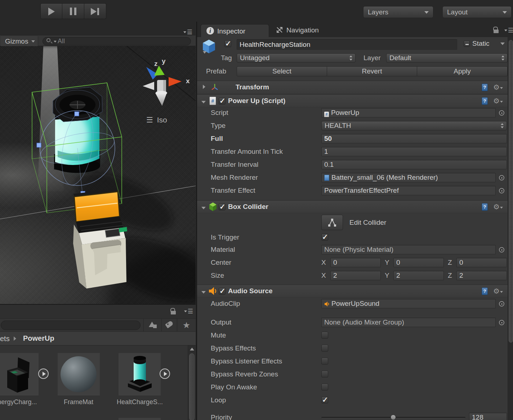  Describe the element at coordinates (325, 237) in the screenshot. I see `is-trigger-checkbox` at that location.